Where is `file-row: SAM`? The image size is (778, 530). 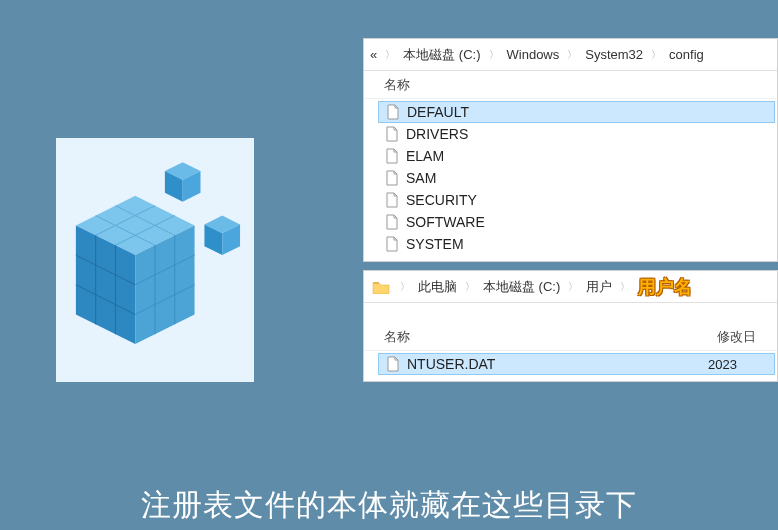
file-row: SAM is located at coordinates (578, 178).